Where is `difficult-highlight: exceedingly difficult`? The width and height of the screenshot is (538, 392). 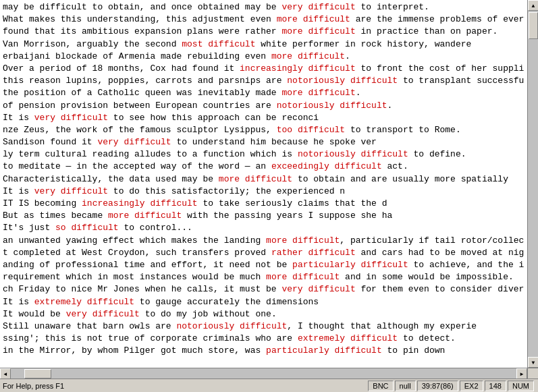
difficult-highlight: exceedingly difficult is located at coordinates (327, 166).